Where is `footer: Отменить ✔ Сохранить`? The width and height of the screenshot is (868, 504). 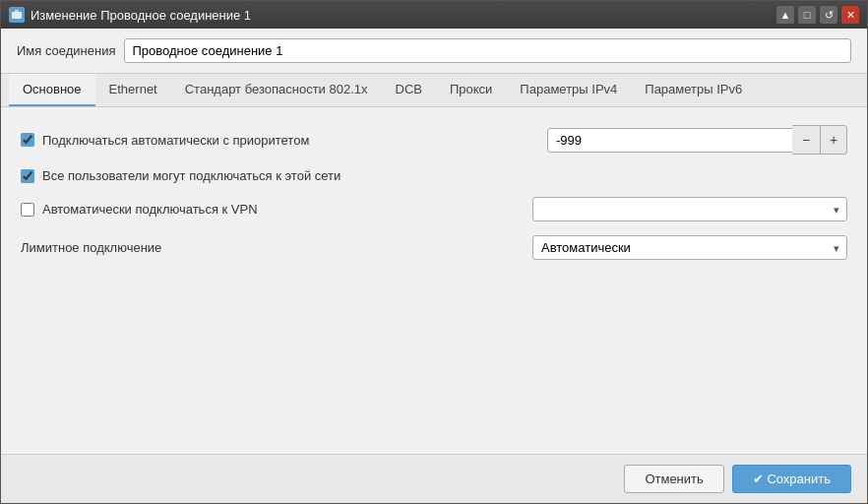
footer: Отменить ✔ Сохранить is located at coordinates (434, 478).